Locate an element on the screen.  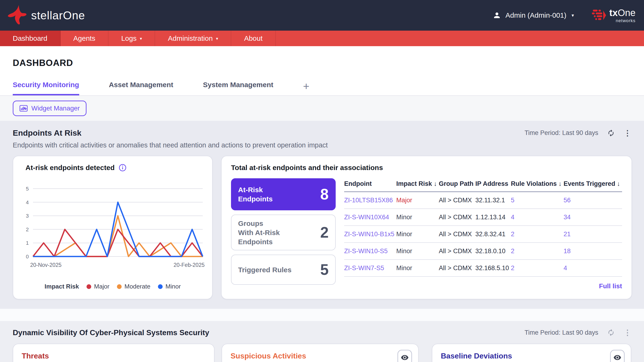
table-row: ZI-10LTSB15X86 Major All > CDMX 32.11.32… is located at coordinates (483, 200).